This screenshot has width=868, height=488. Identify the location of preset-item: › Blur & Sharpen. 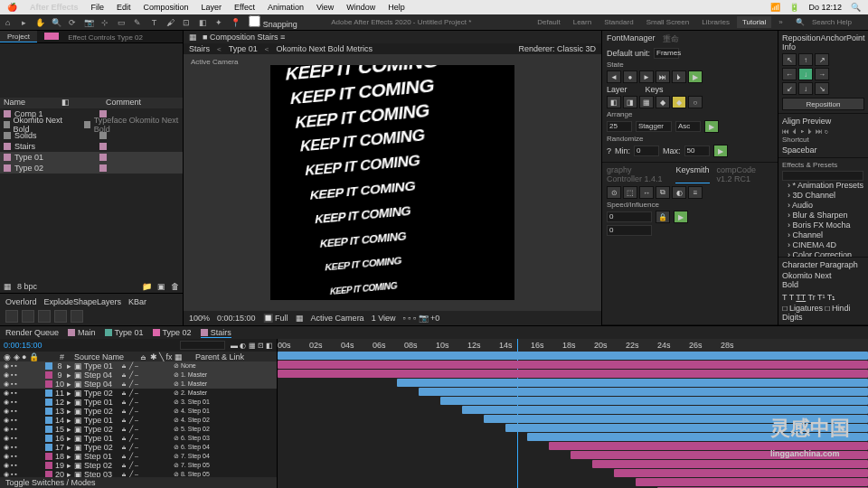
(823, 215).